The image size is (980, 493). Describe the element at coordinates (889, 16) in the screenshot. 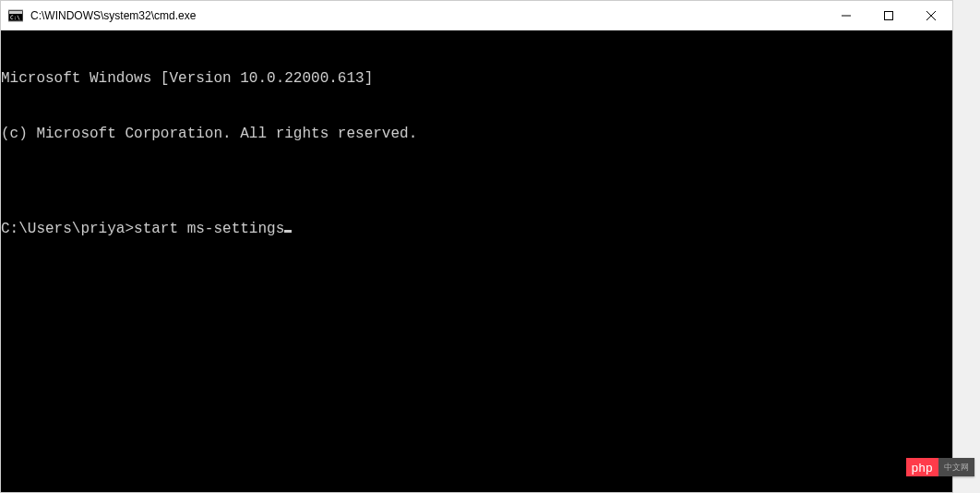

I see `window-controls` at that location.